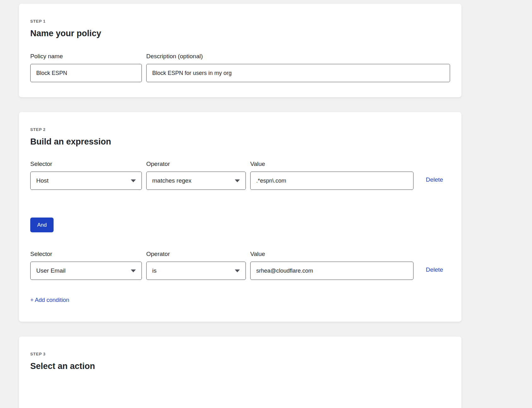 The width and height of the screenshot is (532, 408). I want to click on selector-dropdown: User Email, so click(86, 271).